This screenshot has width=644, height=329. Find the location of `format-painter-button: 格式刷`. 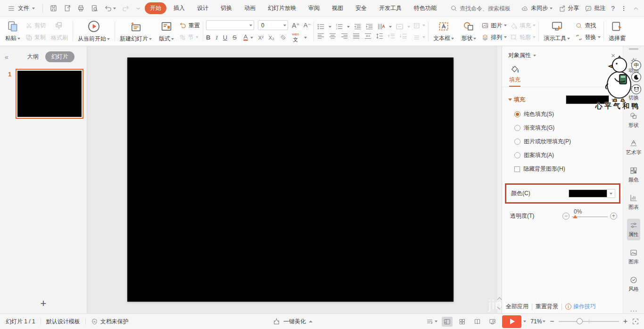

format-painter-button: 格式刷 is located at coordinates (59, 31).